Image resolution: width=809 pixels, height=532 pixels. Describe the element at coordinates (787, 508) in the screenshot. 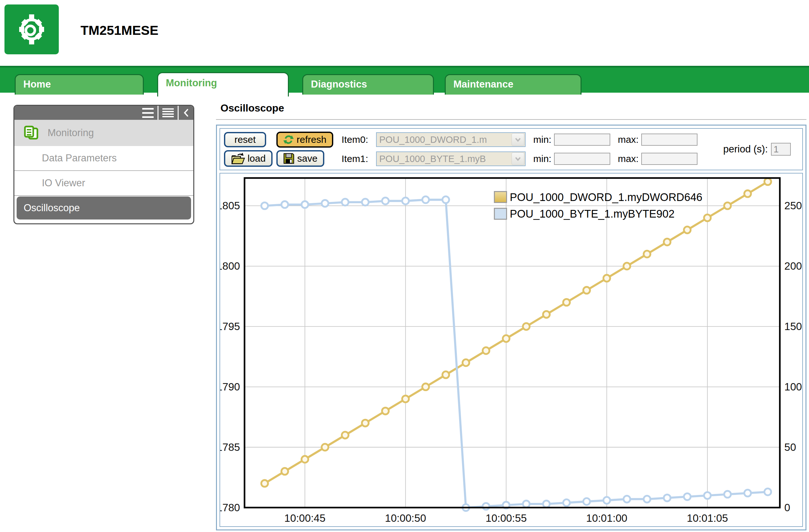

I see `svg-text: 0` at that location.